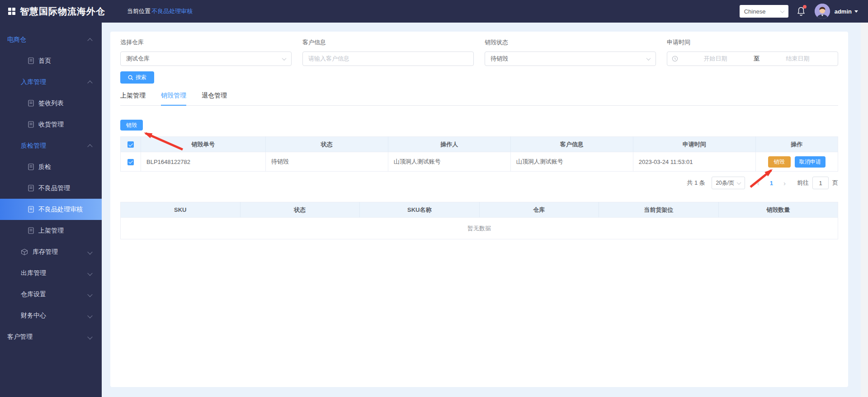 The width and height of the screenshot is (868, 397). What do you see at coordinates (479, 183) in the screenshot?
I see `pagination: 共 1 条 20条/页 ‹ 1 › 前往 页` at bounding box center [479, 183].